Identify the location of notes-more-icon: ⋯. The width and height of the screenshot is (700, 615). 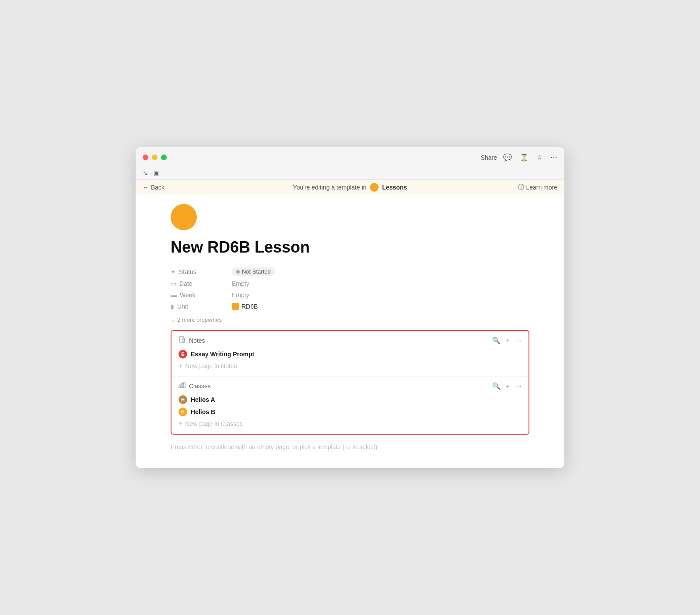
(518, 341).